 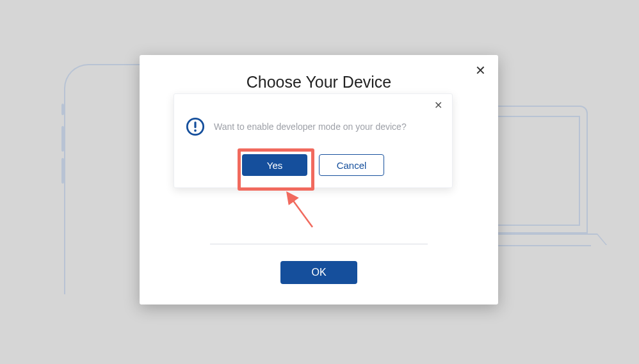 What do you see at coordinates (195, 127) in the screenshot?
I see `exclamation-icon` at bounding box center [195, 127].